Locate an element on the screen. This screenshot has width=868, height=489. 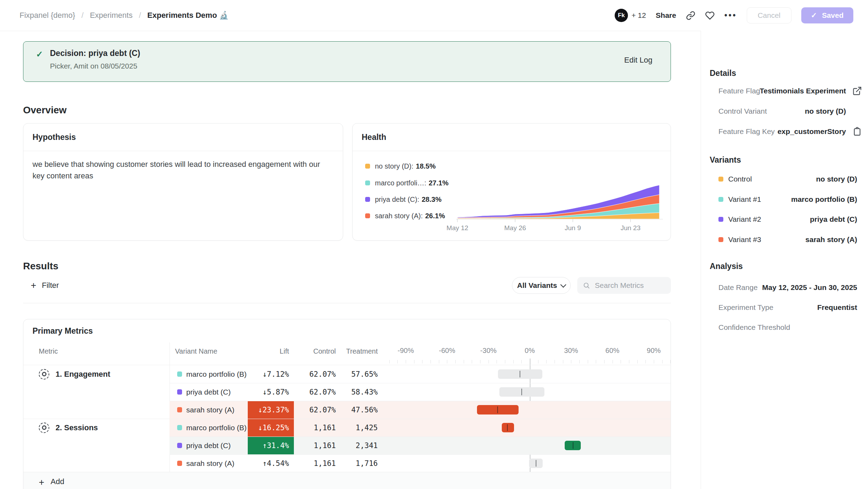
hypothesis-title: Hypothesis is located at coordinates (54, 137).